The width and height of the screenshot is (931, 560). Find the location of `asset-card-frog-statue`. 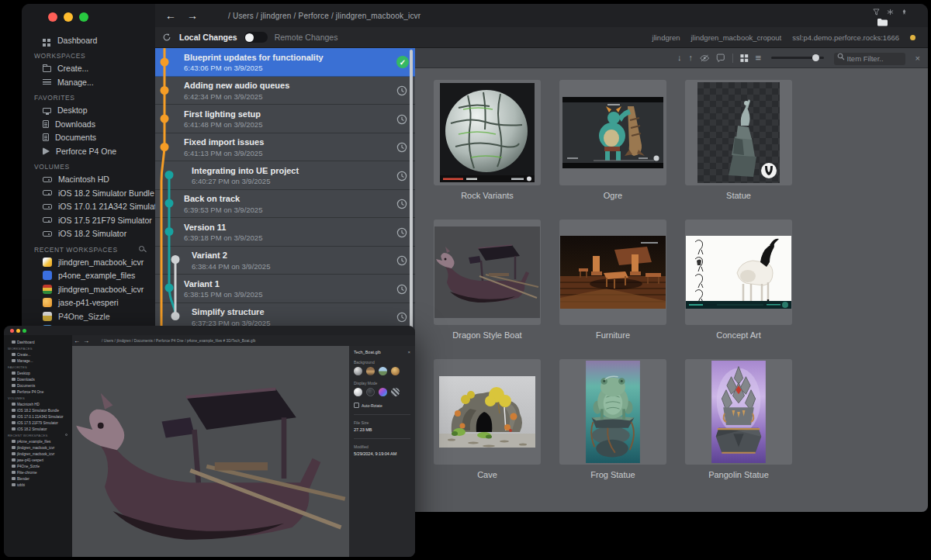

asset-card-frog-statue is located at coordinates (613, 412).